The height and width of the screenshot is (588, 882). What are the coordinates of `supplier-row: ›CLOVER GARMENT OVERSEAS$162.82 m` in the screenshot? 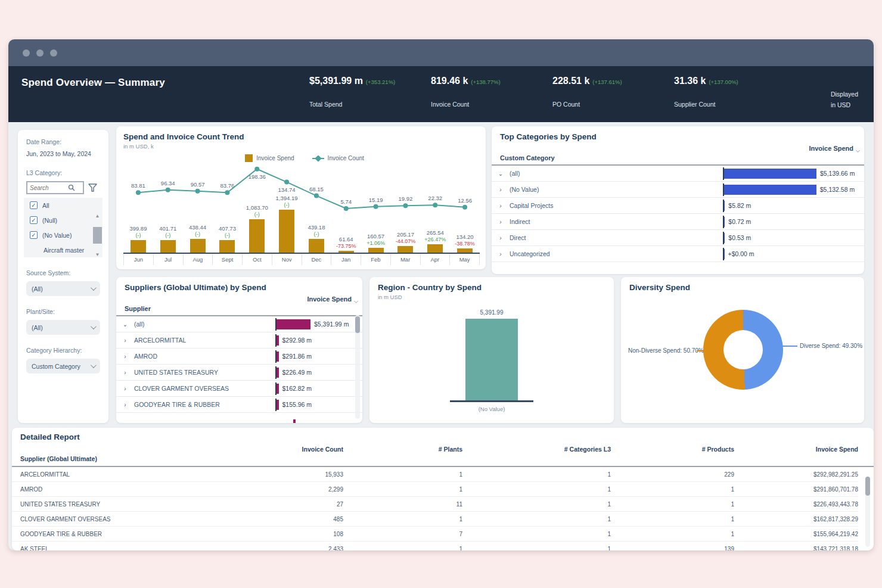 It's located at (240, 388).